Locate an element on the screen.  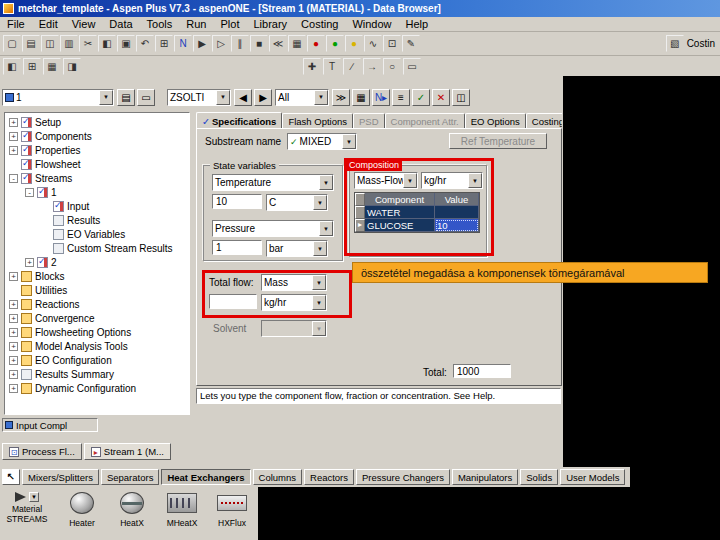
grid-component-cell: GLUCOSE is located at coordinates (400, 226).